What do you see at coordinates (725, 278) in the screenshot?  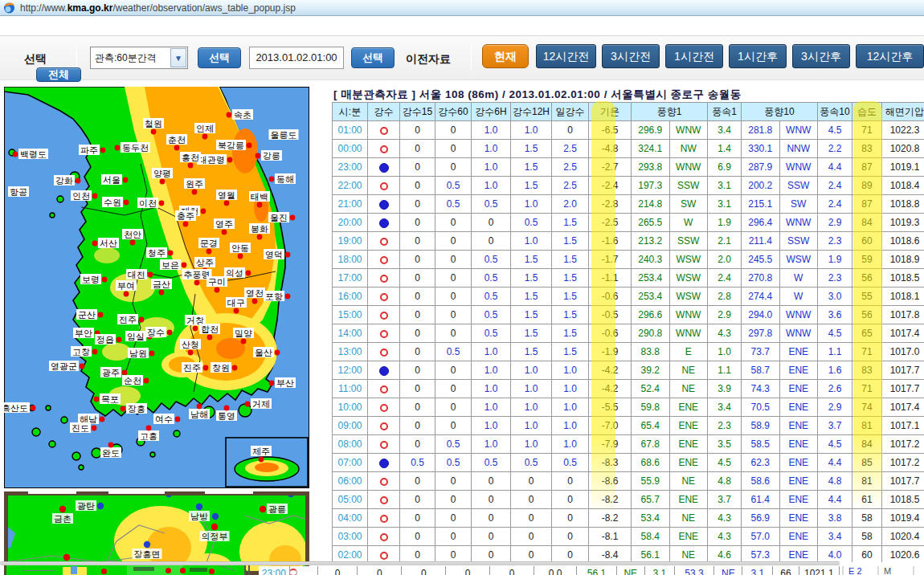 I see `table-cell: 2.4` at bounding box center [725, 278].